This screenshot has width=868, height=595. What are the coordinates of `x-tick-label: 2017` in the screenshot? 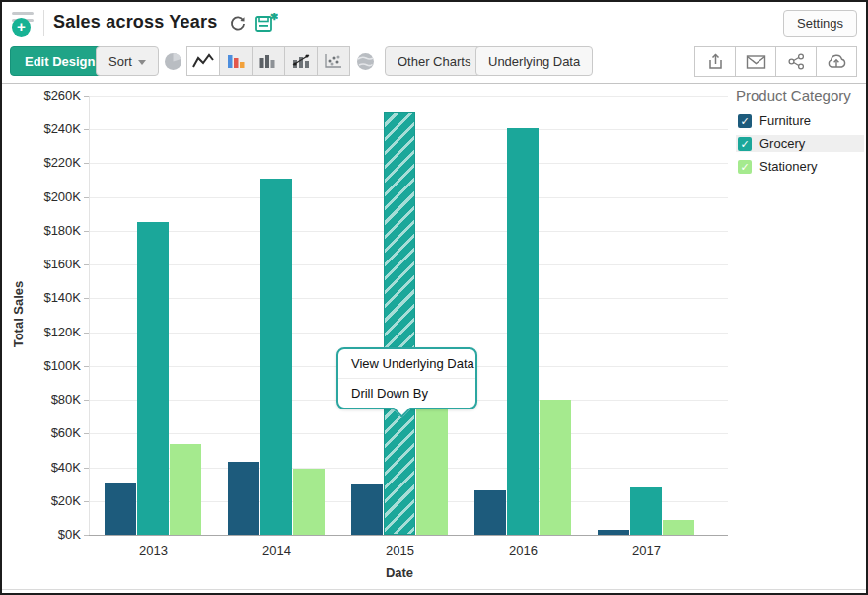 It's located at (647, 551).